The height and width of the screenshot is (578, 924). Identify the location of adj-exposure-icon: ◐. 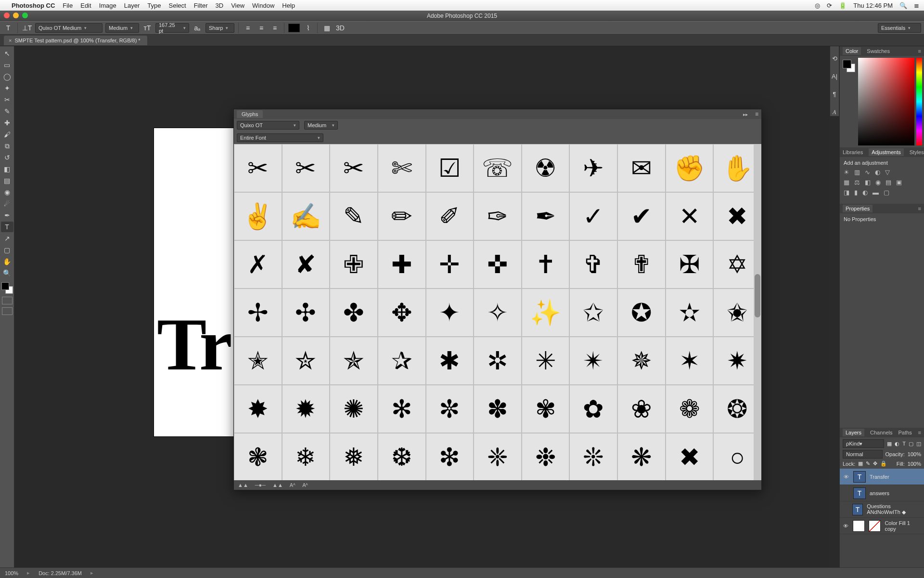
(878, 172).